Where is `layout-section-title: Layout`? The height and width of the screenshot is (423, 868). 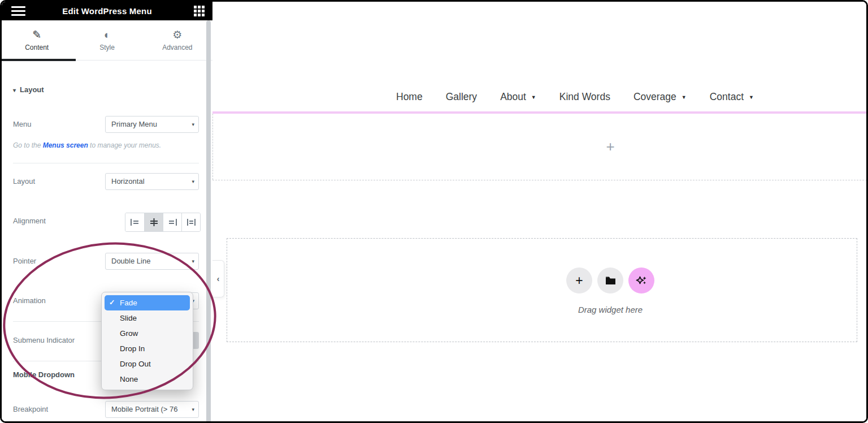 layout-section-title: Layout is located at coordinates (32, 89).